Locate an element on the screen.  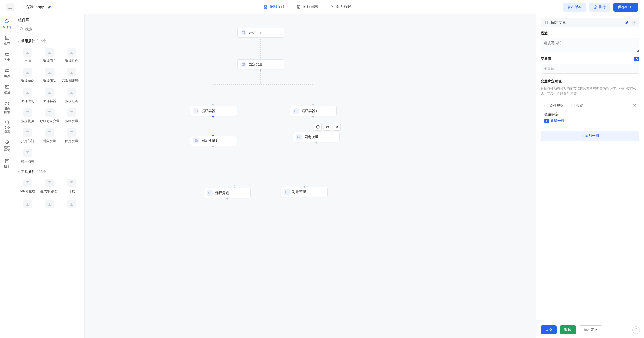
library-item: 获取指定请... is located at coordinates (72, 76).